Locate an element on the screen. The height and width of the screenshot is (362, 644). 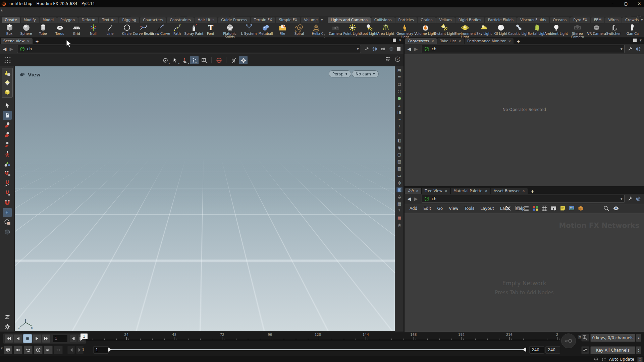
timeline-splitter-icon: ▼ is located at coordinates (2, 349).